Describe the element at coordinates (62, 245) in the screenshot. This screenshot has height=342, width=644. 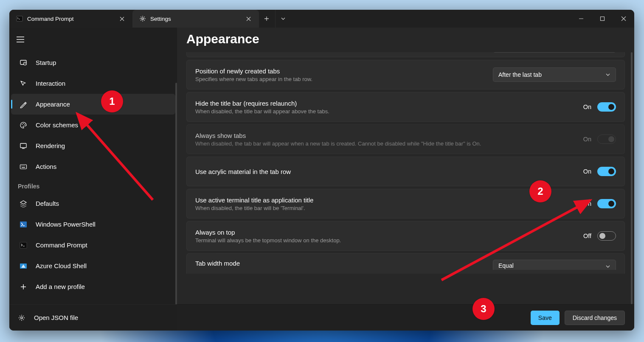
I see `sidebar-item-label: Command Prompt` at that location.